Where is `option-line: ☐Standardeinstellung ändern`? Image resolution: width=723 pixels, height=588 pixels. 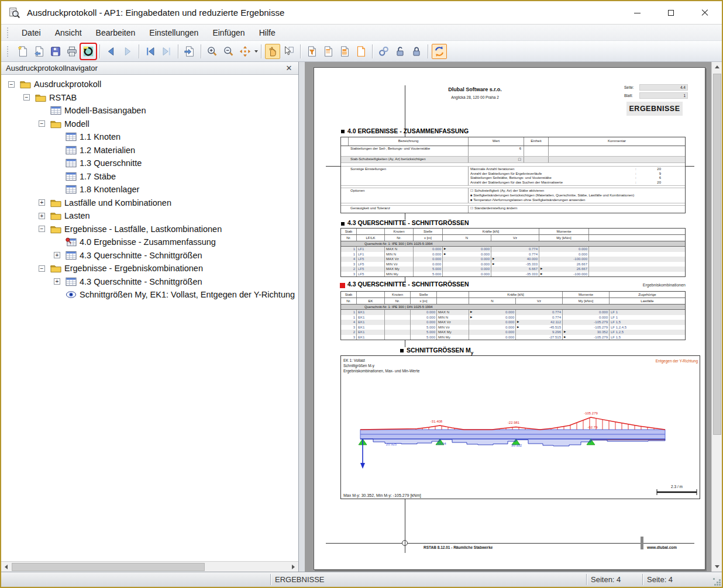
option-line: ☐Standardeinstellung ändern is located at coordinates (577, 209).